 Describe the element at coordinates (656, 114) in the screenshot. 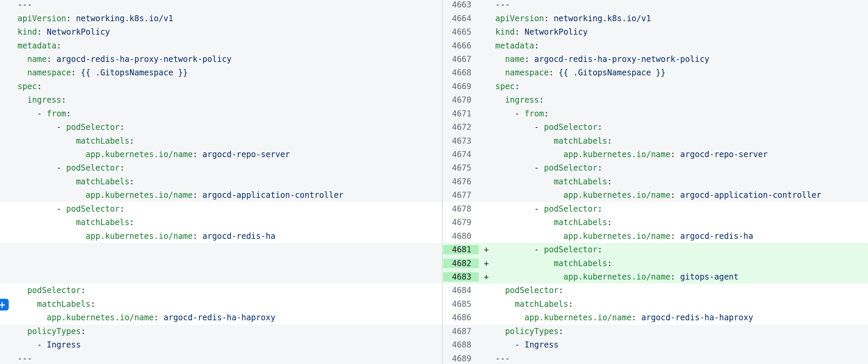

I see `diff-row-right: 4671 - from:` at that location.